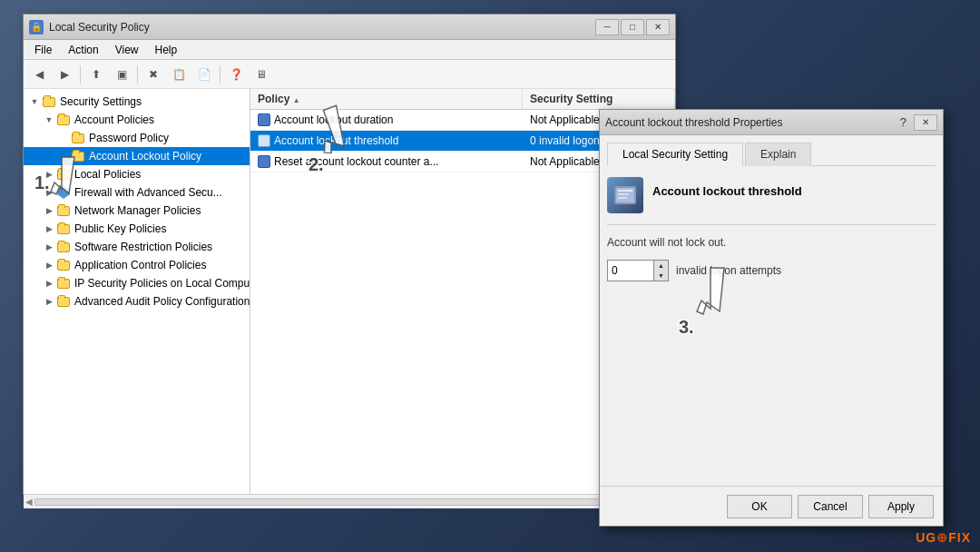  Describe the element at coordinates (771, 154) in the screenshot. I see `dialog-tabs: Local Security Setting Explain` at that location.